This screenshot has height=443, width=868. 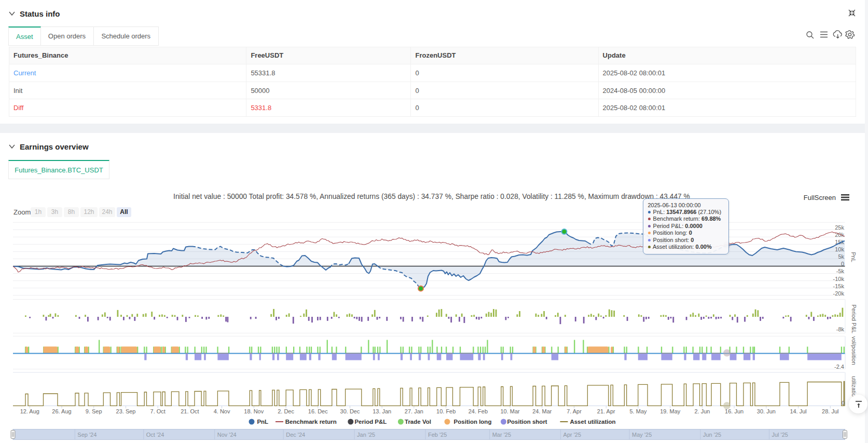 What do you see at coordinates (766, 411) in the screenshot?
I see `svg-text: 30. Jun` at bounding box center [766, 411].